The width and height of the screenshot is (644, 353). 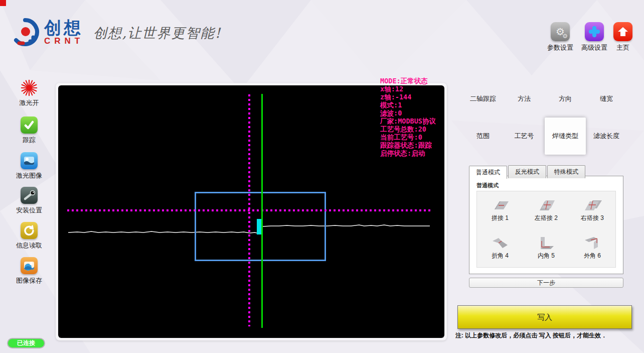 I want to click on home-icon, so click(x=623, y=32).